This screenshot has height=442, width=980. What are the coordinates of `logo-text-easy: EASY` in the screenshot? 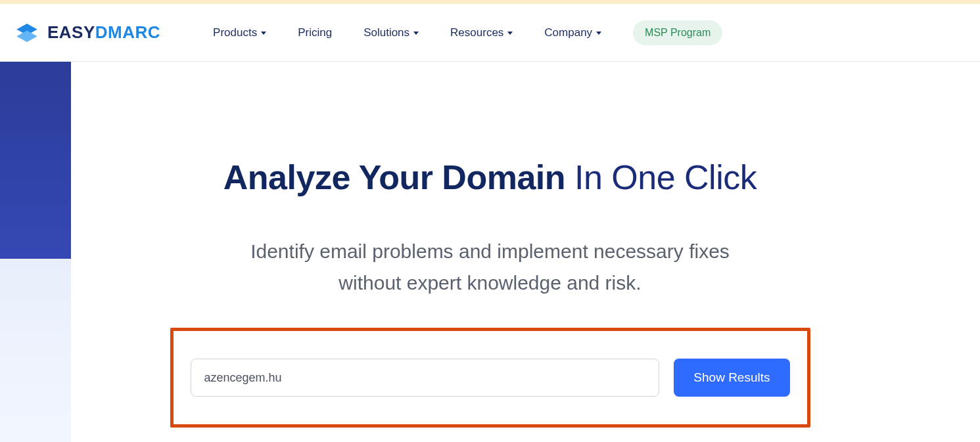 It's located at (71, 32).